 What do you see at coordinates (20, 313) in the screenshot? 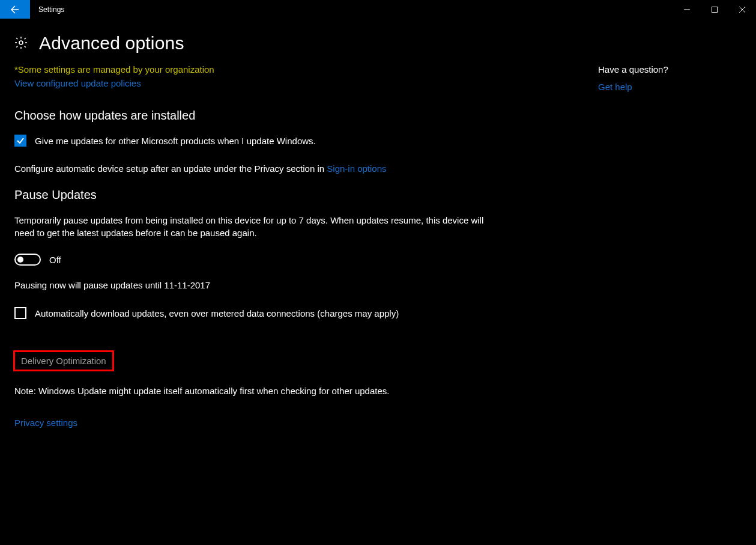
I see `checkbox-metered` at bounding box center [20, 313].